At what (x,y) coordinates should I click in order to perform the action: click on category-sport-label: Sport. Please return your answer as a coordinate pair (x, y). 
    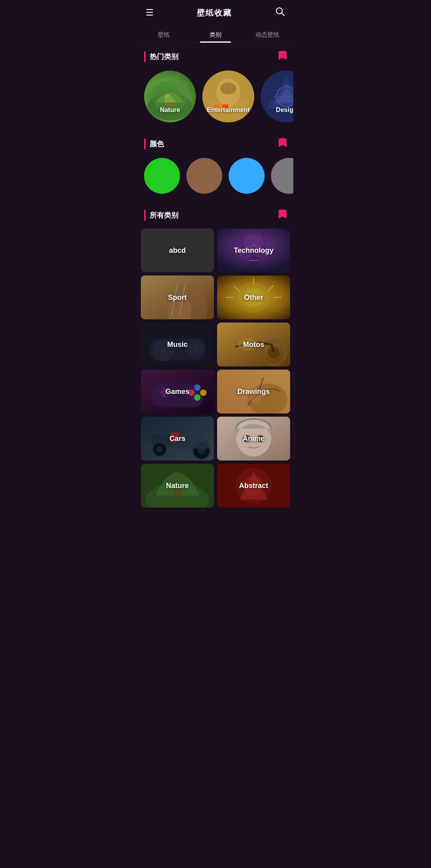
    Looking at the image, I should click on (177, 297).